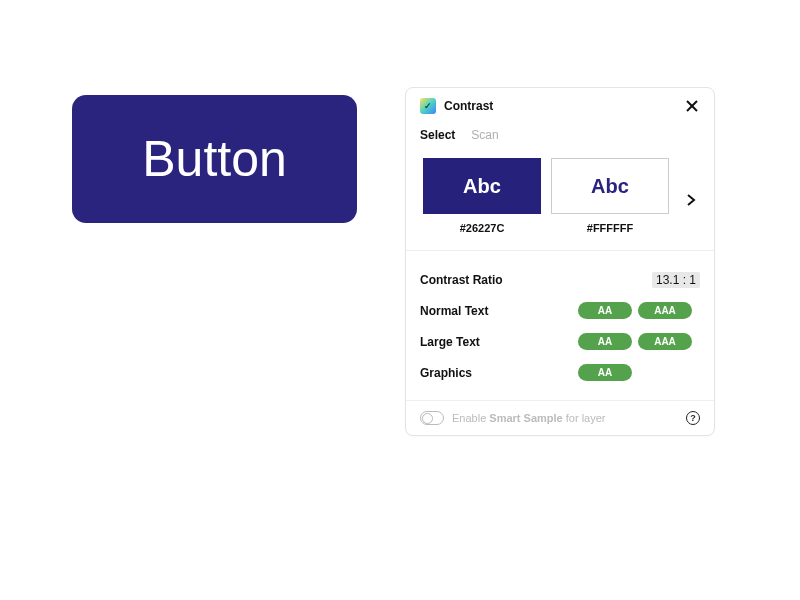 This screenshot has width=800, height=600. I want to click on graphics-label: Graphics, so click(446, 373).